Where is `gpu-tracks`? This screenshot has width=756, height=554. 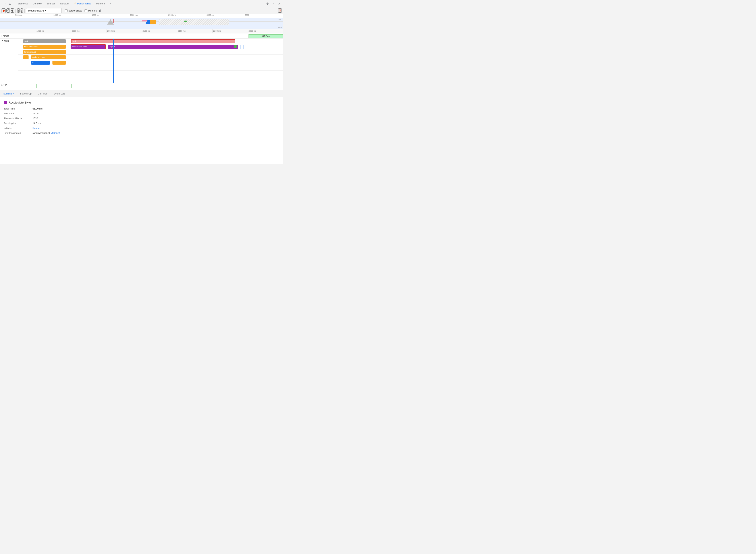
gpu-tracks is located at coordinates (150, 87).